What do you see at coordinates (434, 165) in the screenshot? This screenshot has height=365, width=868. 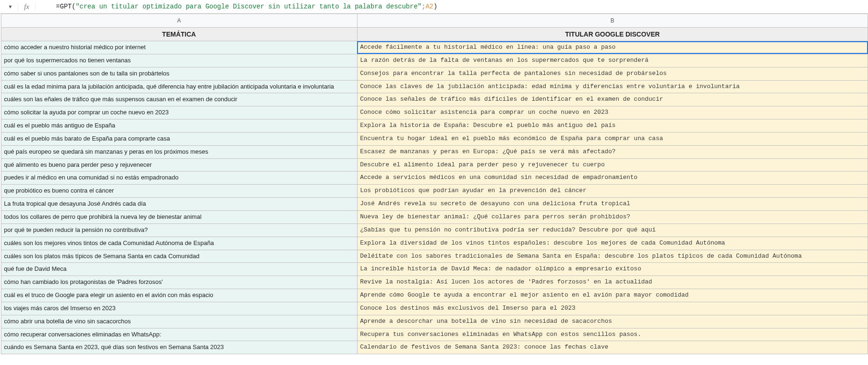 I see `table-row: qué alimento es bueno para perder peso y…` at bounding box center [434, 165].